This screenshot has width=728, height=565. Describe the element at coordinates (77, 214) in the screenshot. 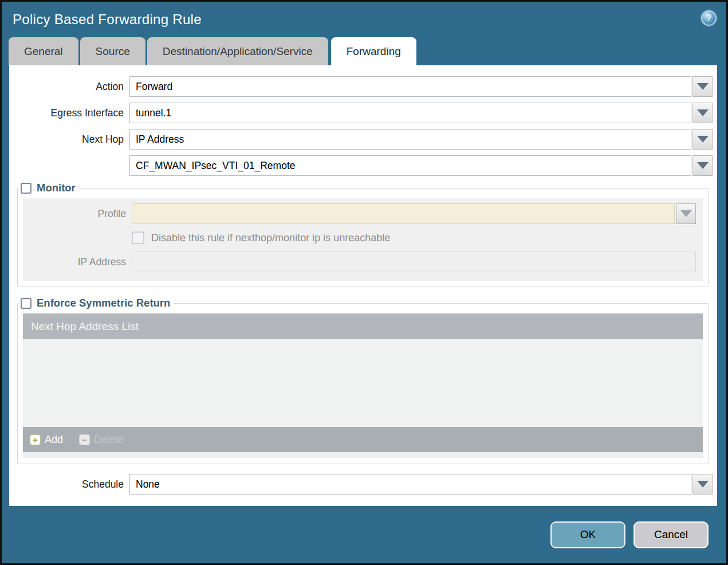

I see `profile-label: Profile` at that location.